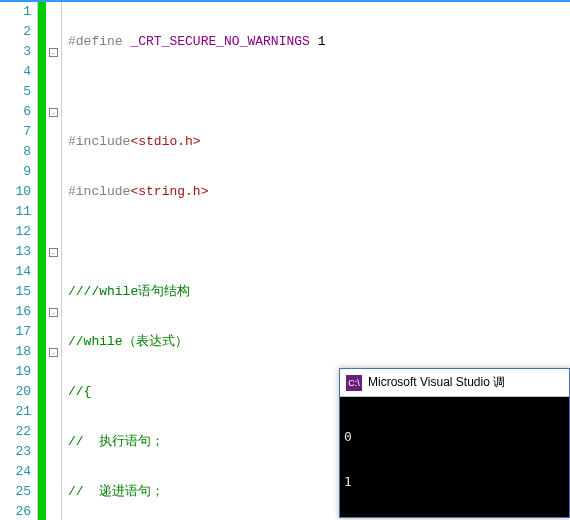 This screenshot has height=520, width=570. What do you see at coordinates (16, 352) in the screenshot?
I see `line-number: 18` at bounding box center [16, 352].